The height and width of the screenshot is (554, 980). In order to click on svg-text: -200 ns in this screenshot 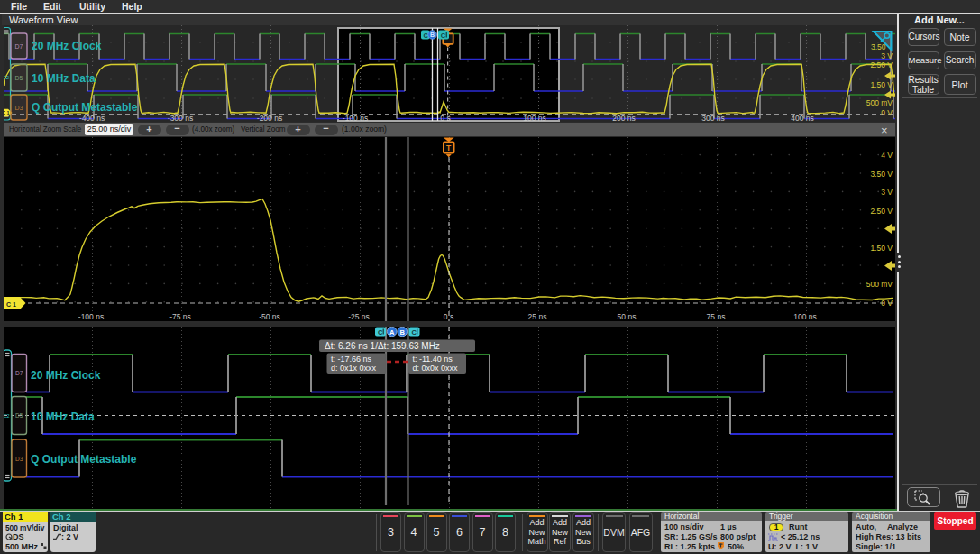, I will do `click(270, 117)`.